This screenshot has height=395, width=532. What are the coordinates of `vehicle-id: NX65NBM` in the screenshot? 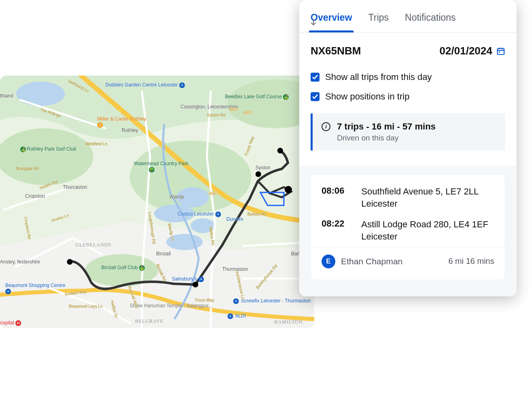 It's located at (336, 51).